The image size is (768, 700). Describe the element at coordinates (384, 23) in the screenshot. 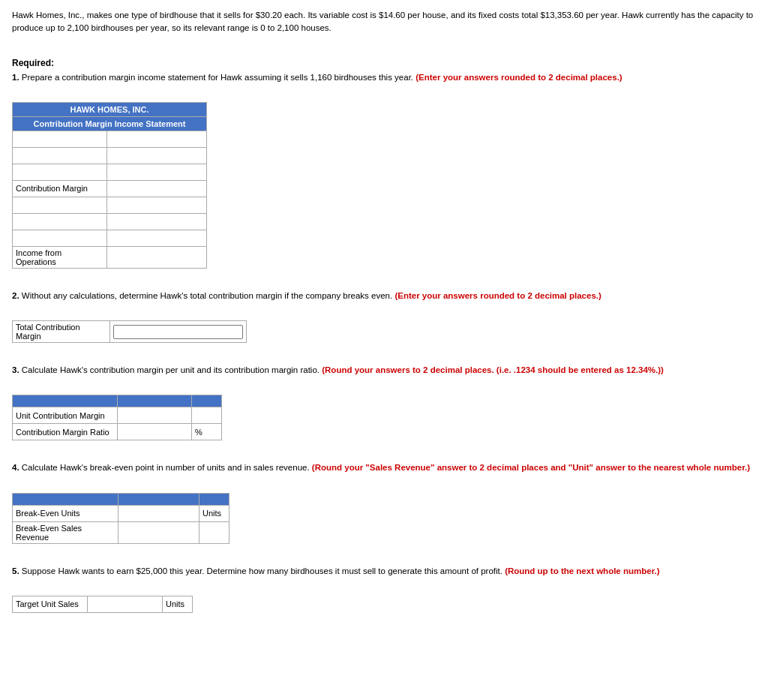

I see `intro-text: Hawk Homes, Inc., makes one type of bird…` at that location.